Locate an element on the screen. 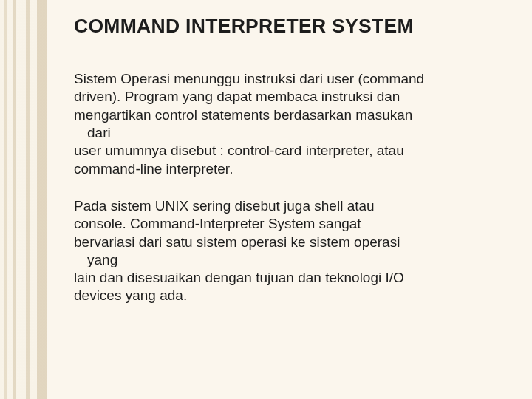  text-line: mengartikan control statements berdasark… is located at coordinates (288, 115).